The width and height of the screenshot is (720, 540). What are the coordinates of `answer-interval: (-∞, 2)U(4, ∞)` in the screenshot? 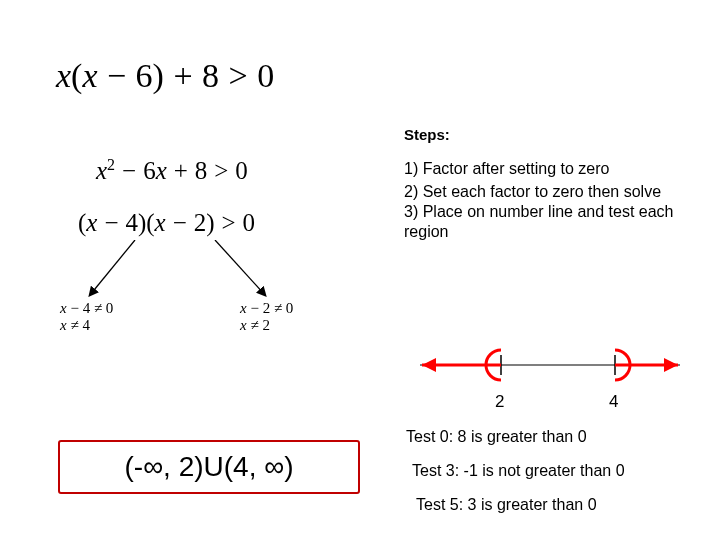 It's located at (209, 467).